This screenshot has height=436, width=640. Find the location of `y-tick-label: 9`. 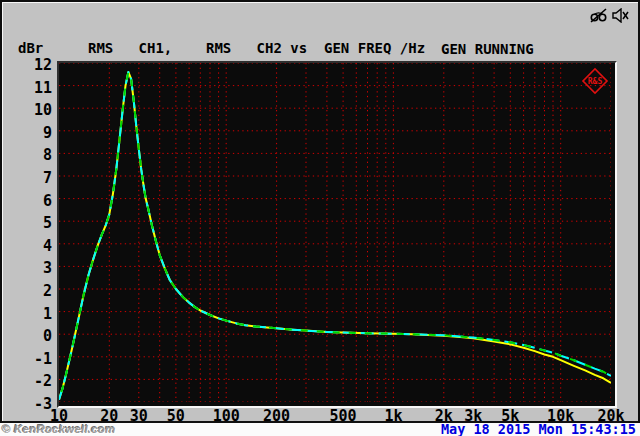

y-tick-label: 9 is located at coordinates (30, 133).